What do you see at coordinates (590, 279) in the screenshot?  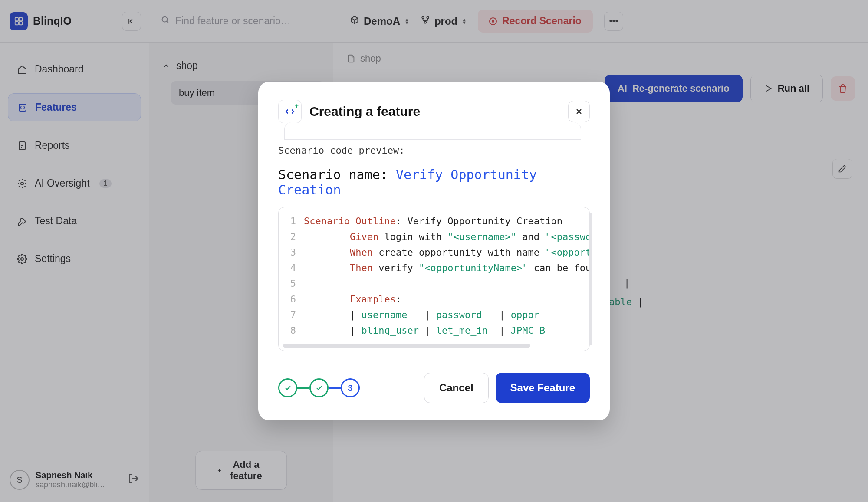 I see `vertical-scrollbar` at bounding box center [590, 279].